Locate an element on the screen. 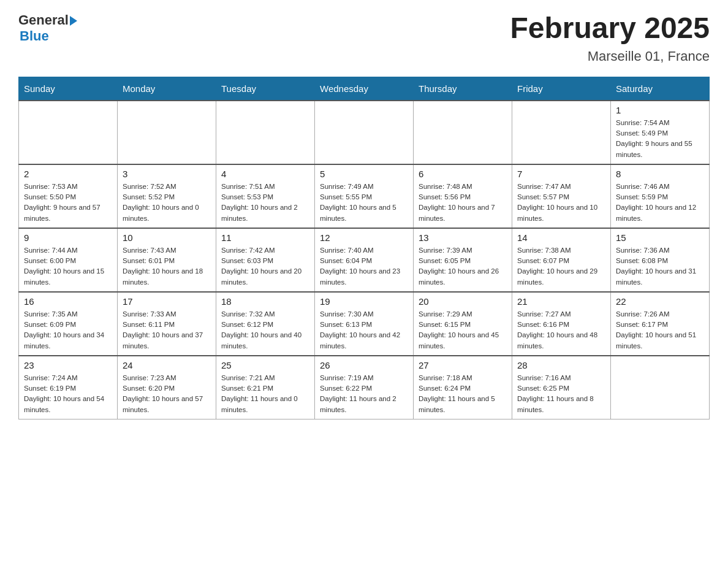  day-info: Sunrise: 7:19 AMSunset: 6:22 PMDaylight:… is located at coordinates (364, 394).